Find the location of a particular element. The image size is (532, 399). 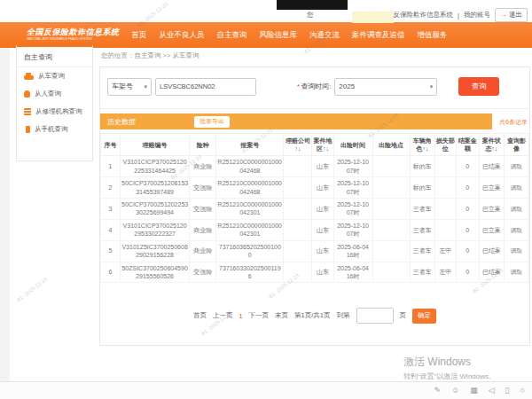

cell-status: 已结案 is located at coordinates (491, 272).